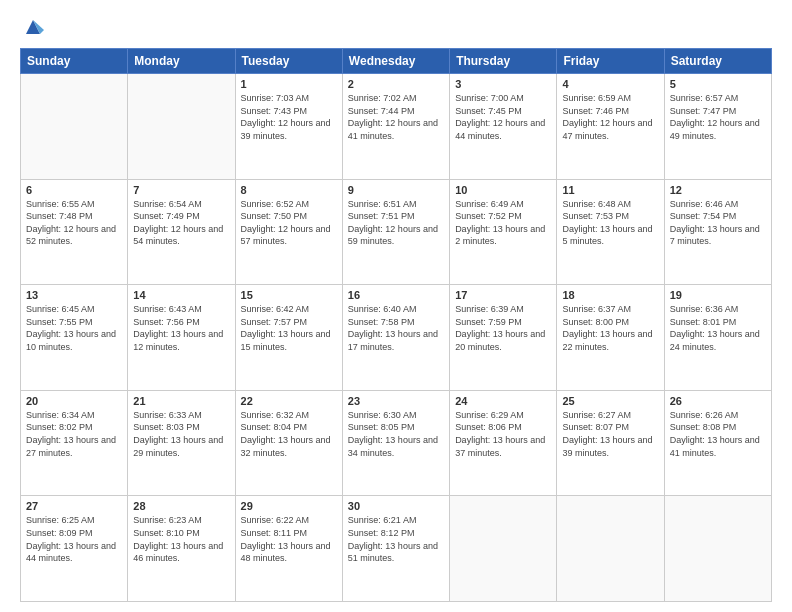 Image resolution: width=792 pixels, height=612 pixels. I want to click on day-number: 17, so click(503, 295).